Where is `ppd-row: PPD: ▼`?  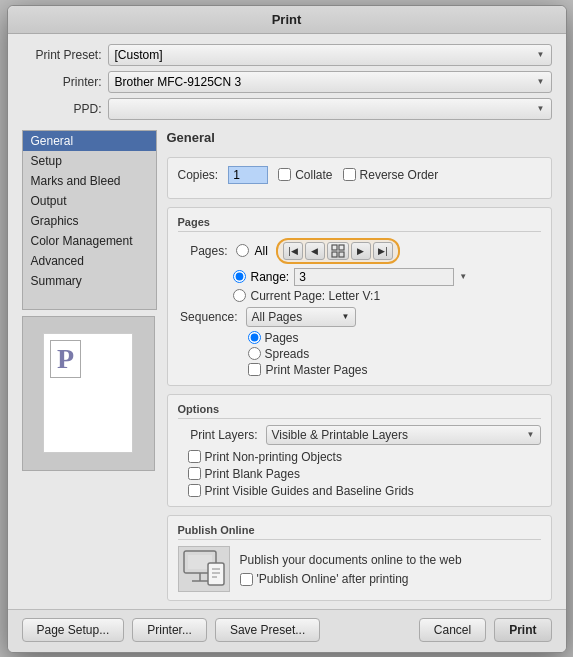 ppd-row: PPD: ▼ is located at coordinates (287, 109).